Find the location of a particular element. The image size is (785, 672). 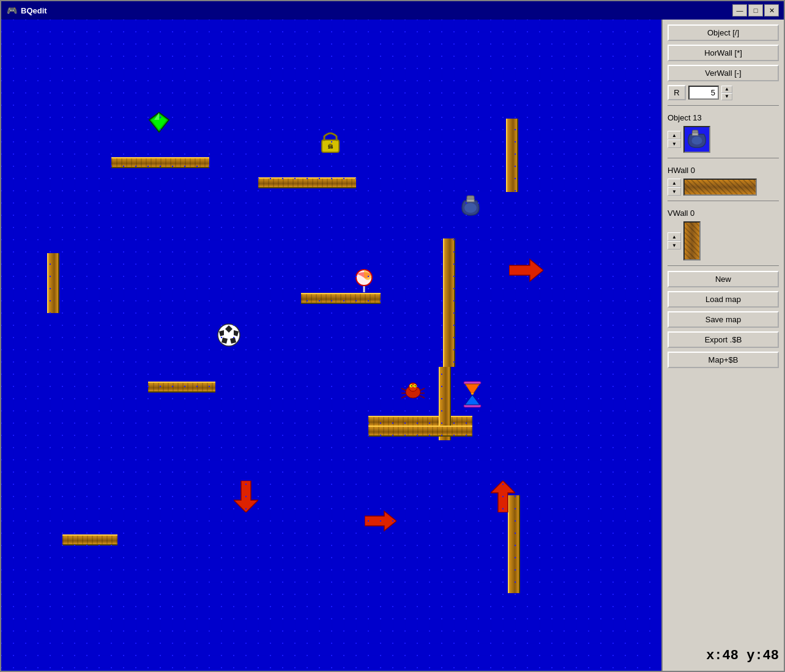

coordinates: x:48 y:48 is located at coordinates (723, 655).